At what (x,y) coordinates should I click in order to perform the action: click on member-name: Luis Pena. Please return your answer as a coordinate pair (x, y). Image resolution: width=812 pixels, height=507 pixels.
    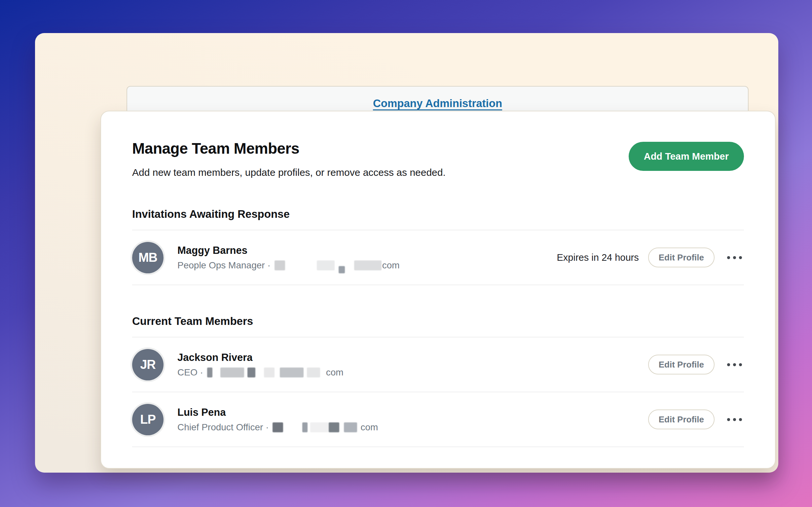
    Looking at the image, I should click on (277, 412).